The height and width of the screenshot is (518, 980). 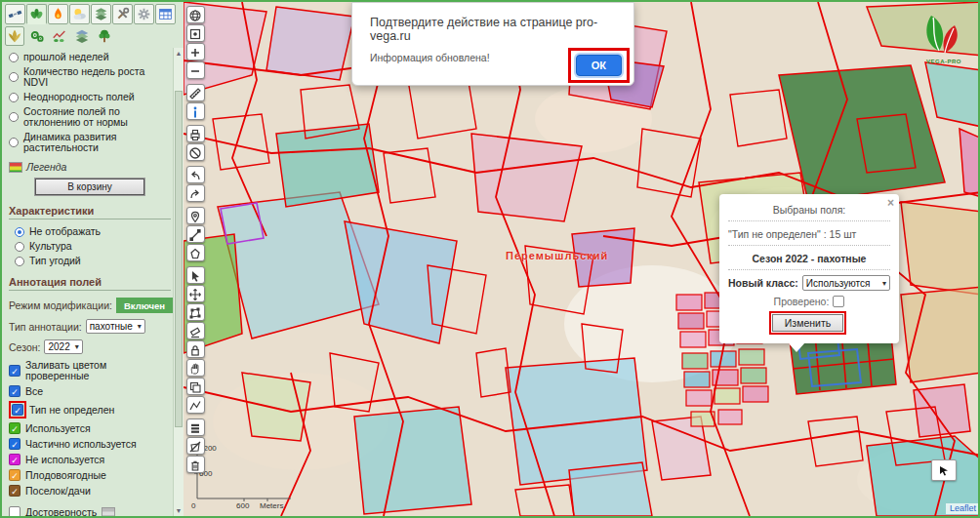 What do you see at coordinates (55, 261) in the screenshot?
I see `characteristic-option-label: Тип угодий` at bounding box center [55, 261].